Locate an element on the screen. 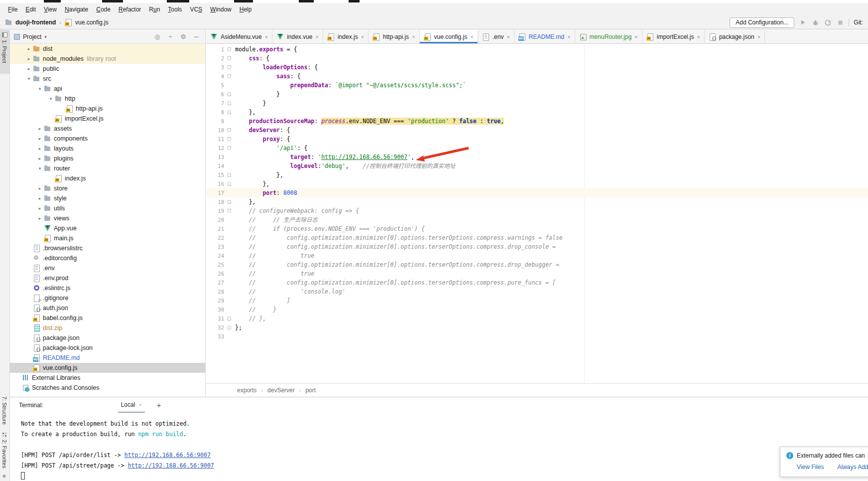 This screenshot has width=868, height=481. tab-env: .env× is located at coordinates (496, 37).